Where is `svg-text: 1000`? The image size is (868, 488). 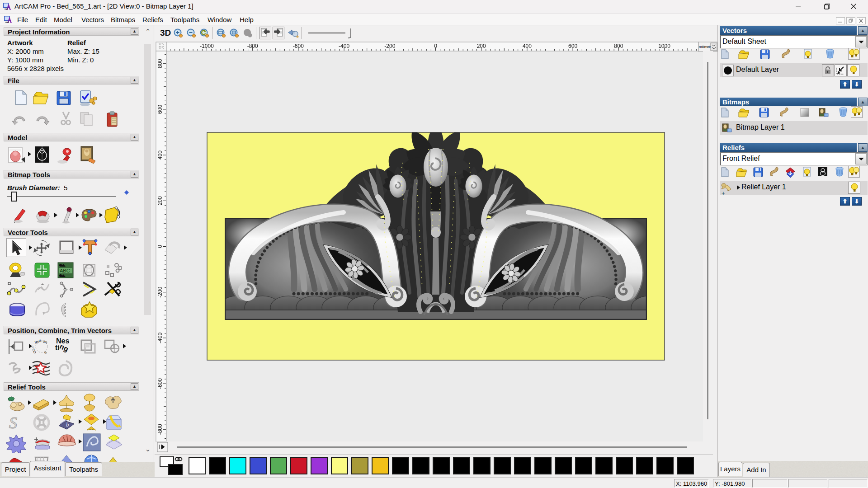
svg-text: 1000 is located at coordinates (665, 46).